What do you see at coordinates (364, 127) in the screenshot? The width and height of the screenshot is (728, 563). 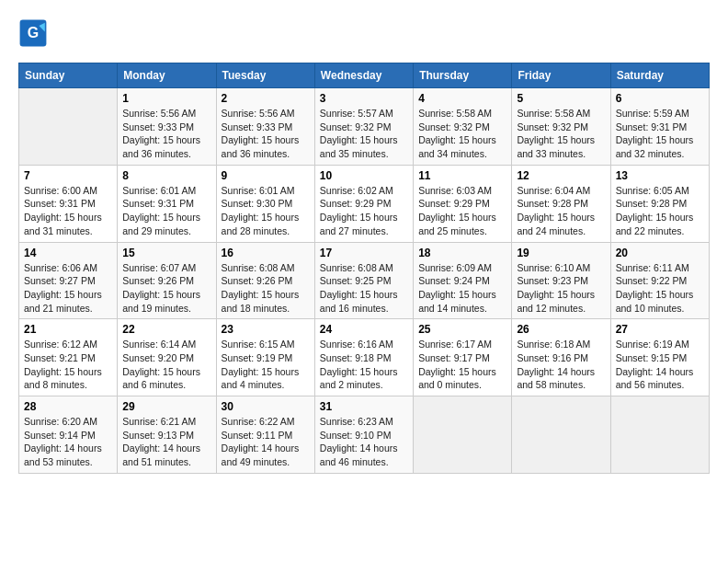 I see `calendar-week-row: 1Sunrise: 5:56 AMSunset: 9:33 PMDaylight…` at bounding box center [364, 127].